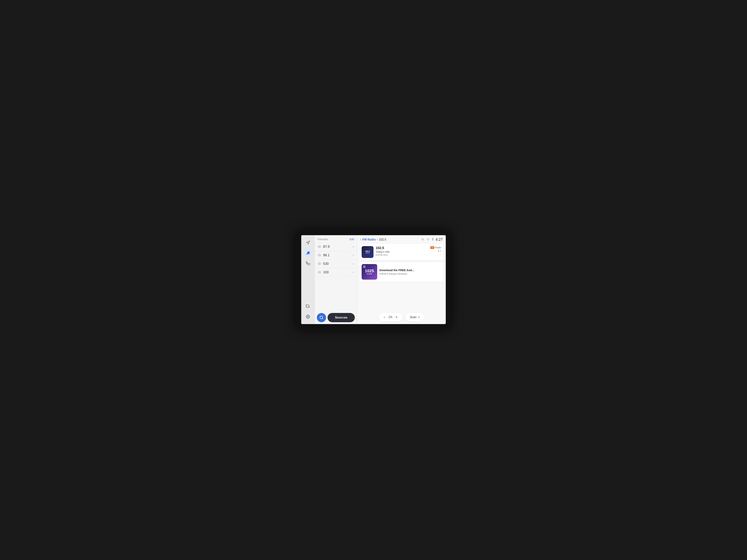 Image resolution: width=747 pixels, height=560 pixels. What do you see at coordinates (439, 240) in the screenshot?
I see `time-display: 4:27` at bounding box center [439, 240].